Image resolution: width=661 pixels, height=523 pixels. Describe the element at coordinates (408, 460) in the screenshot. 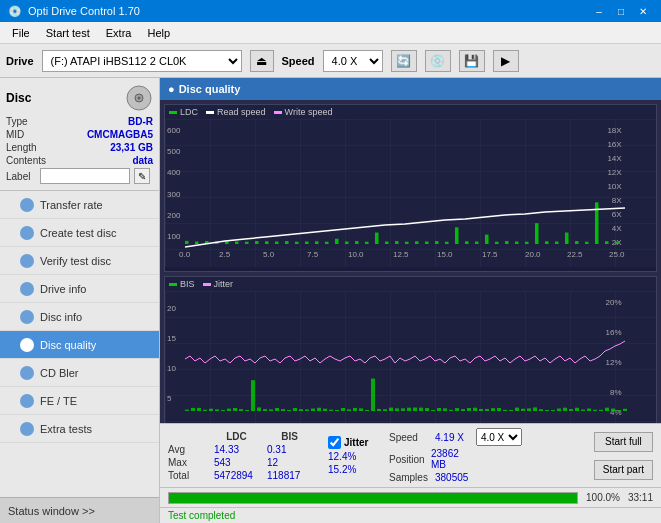

I see `position-label: Position` at that location.